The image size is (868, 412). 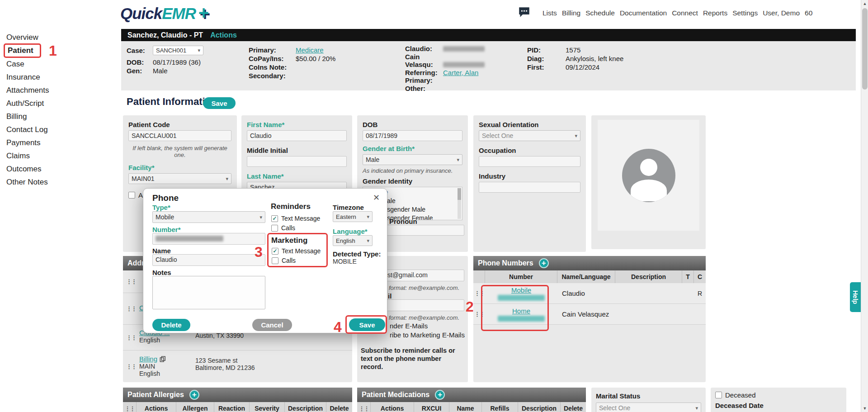 I want to click on summary-col-3: Claudio: Cain Velasqu: Referring:Carter,…, so click(x=473, y=69).